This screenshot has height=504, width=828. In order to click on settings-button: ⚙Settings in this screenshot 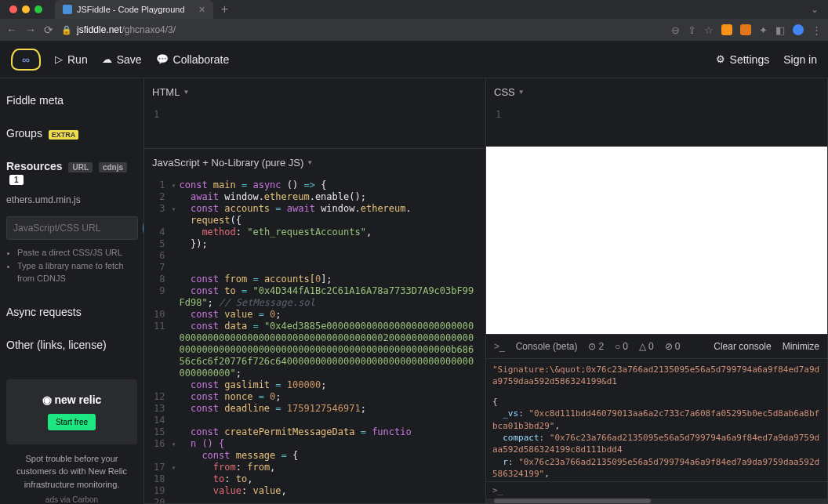, I will do `click(743, 60)`.